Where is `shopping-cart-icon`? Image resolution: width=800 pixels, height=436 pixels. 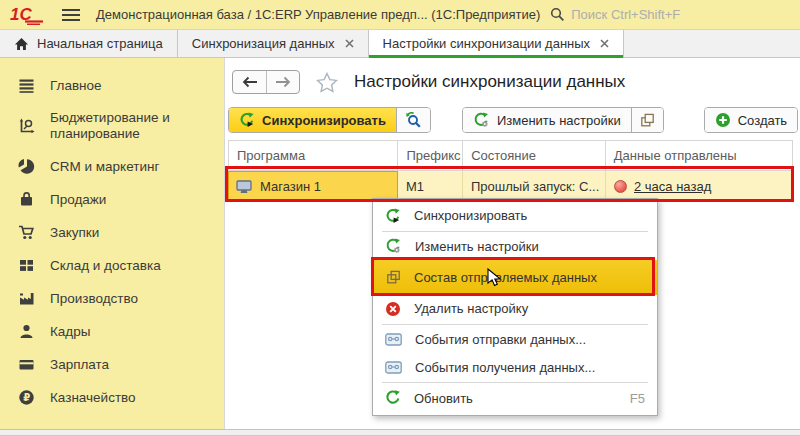 shopping-cart-icon is located at coordinates (26, 232).